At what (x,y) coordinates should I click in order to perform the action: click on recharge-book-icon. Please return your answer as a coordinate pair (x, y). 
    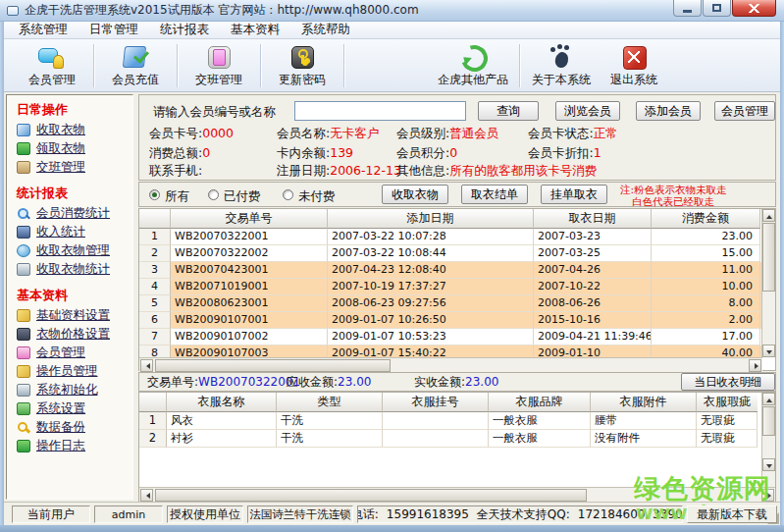
    Looking at the image, I should click on (135, 57).